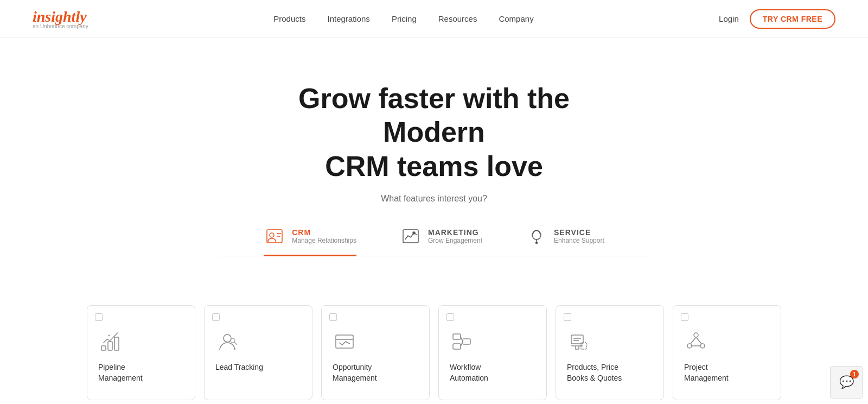 The width and height of the screenshot is (868, 404). What do you see at coordinates (61, 26) in the screenshot?
I see `logo-subtitle: an Unbounce company` at bounding box center [61, 26].